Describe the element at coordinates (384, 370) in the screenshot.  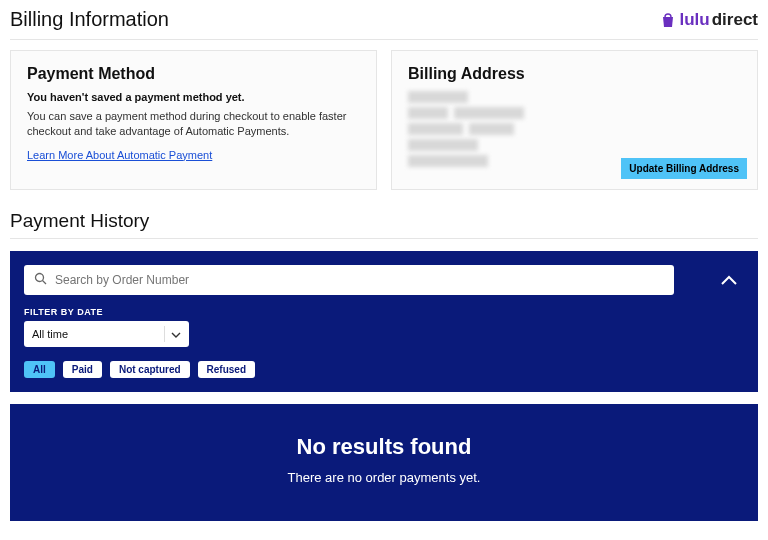
I see `status-chip-row: All Paid Not captured Refused` at that location.